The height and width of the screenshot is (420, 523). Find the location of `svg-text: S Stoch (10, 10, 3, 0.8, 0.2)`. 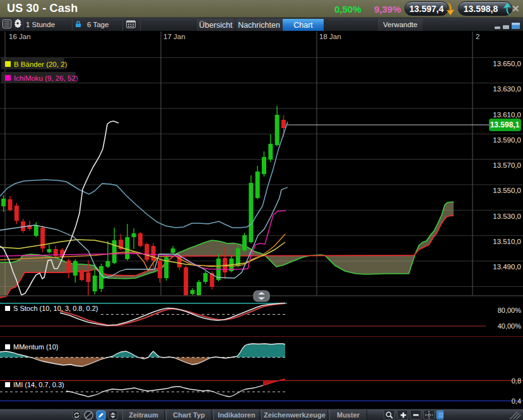

svg-text: S Stoch (10, 10, 3, 0.8, 0.2) is located at coordinates (56, 308).